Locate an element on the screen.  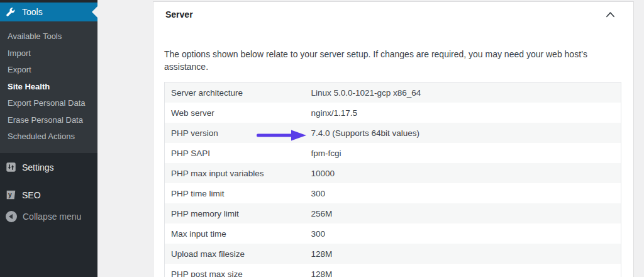
sidebar-item-tools: Tools is located at coordinates (49, 12).